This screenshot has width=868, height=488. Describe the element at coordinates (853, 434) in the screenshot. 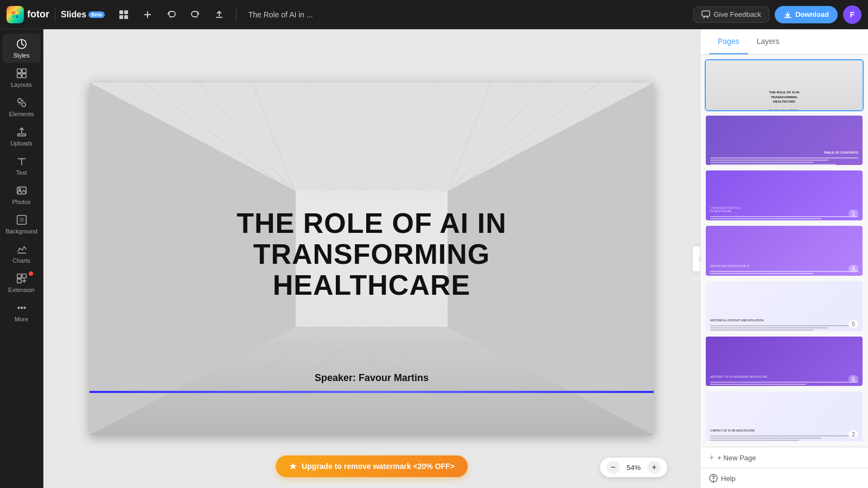

I see `page-number-7: 2` at that location.